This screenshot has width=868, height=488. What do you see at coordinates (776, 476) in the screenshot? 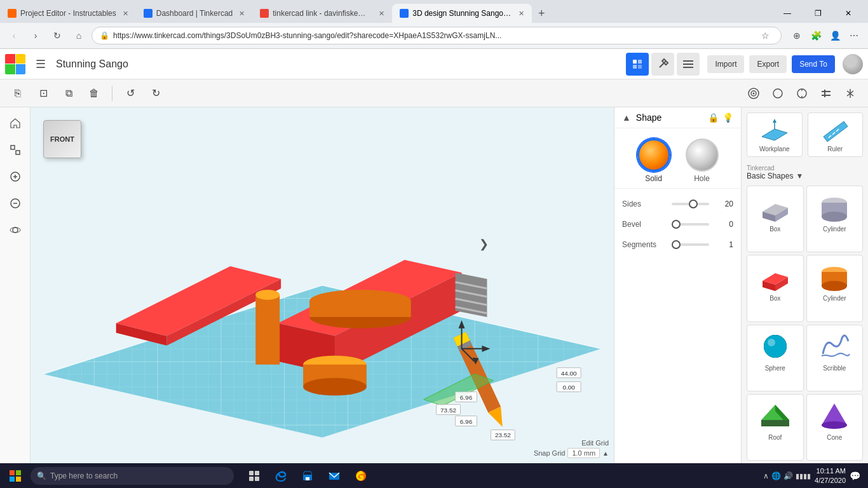
I see `tray-network-icon: 🌐` at bounding box center [776, 476].